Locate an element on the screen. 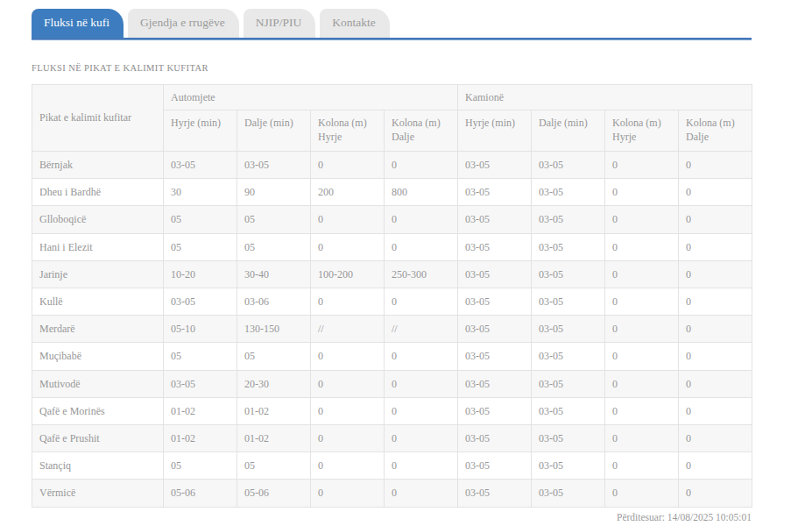 The width and height of the screenshot is (812, 526). value-cell: 03-06 is located at coordinates (274, 302).